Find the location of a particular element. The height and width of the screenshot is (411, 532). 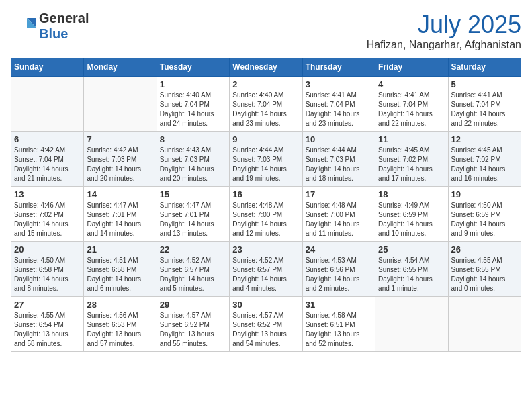

calendar-cell: 11Sunrise: 4:45 AMSunset: 7:02 PMDayligh… is located at coordinates (412, 159).